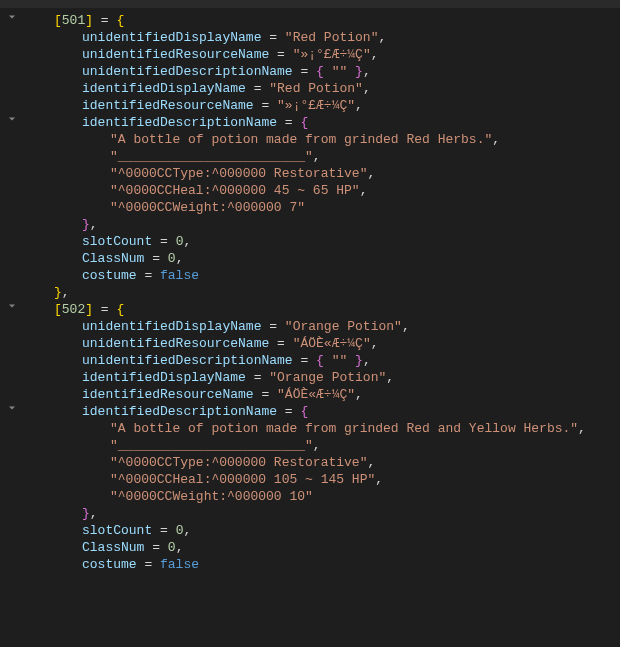 This screenshot has height=647, width=620. Describe the element at coordinates (323, 310) in the screenshot. I see `code-line: [502] = {` at that location.